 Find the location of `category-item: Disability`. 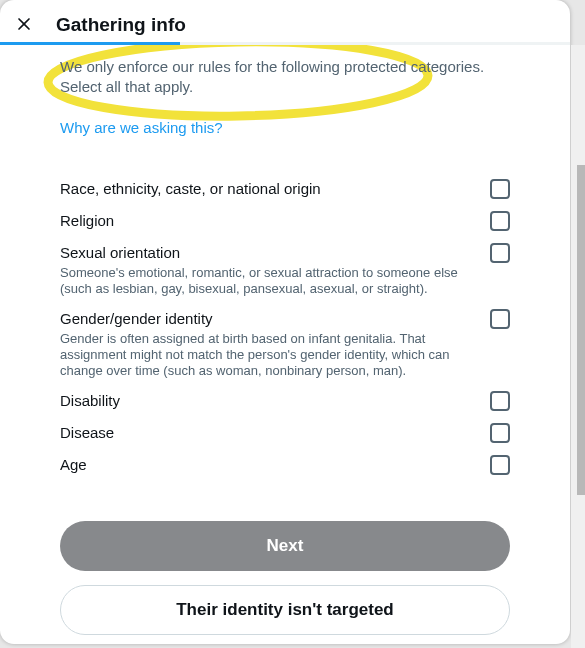

category-item: Disability is located at coordinates (285, 401).